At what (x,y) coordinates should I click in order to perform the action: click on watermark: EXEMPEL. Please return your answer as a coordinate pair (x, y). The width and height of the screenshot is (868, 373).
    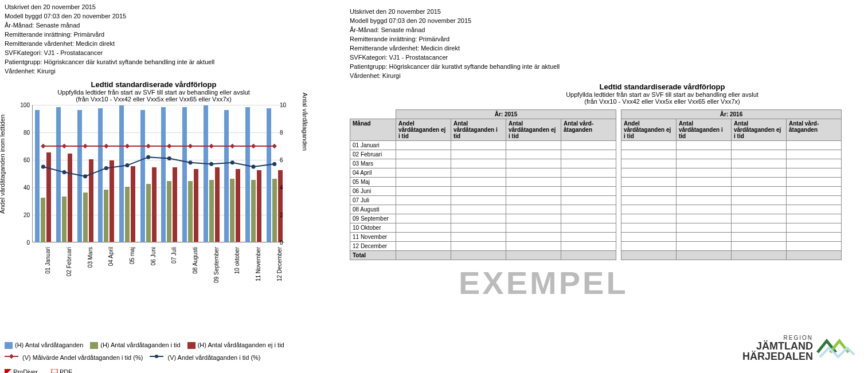
    Looking at the image, I should click on (544, 283).